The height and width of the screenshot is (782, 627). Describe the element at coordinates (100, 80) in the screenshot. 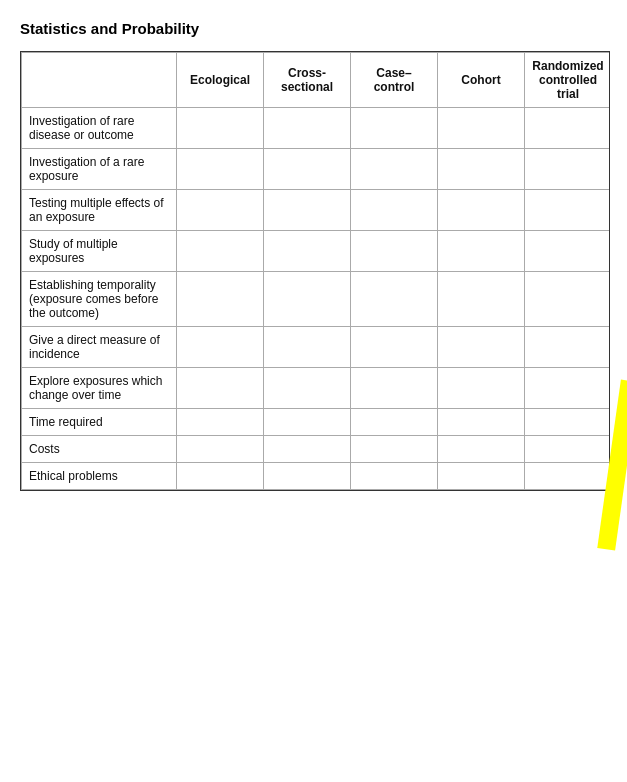

I see `header-row-label` at that location.